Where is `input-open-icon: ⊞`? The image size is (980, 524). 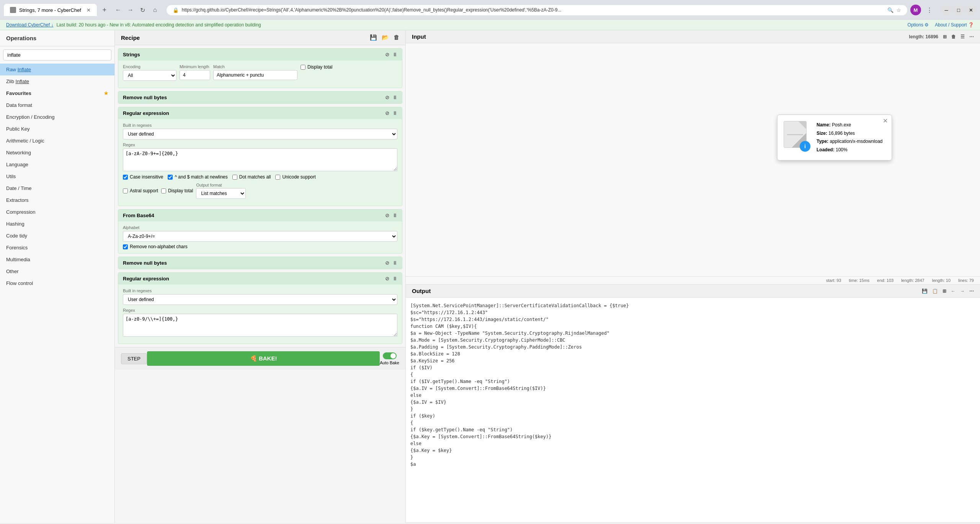 input-open-icon: ⊞ is located at coordinates (945, 37).